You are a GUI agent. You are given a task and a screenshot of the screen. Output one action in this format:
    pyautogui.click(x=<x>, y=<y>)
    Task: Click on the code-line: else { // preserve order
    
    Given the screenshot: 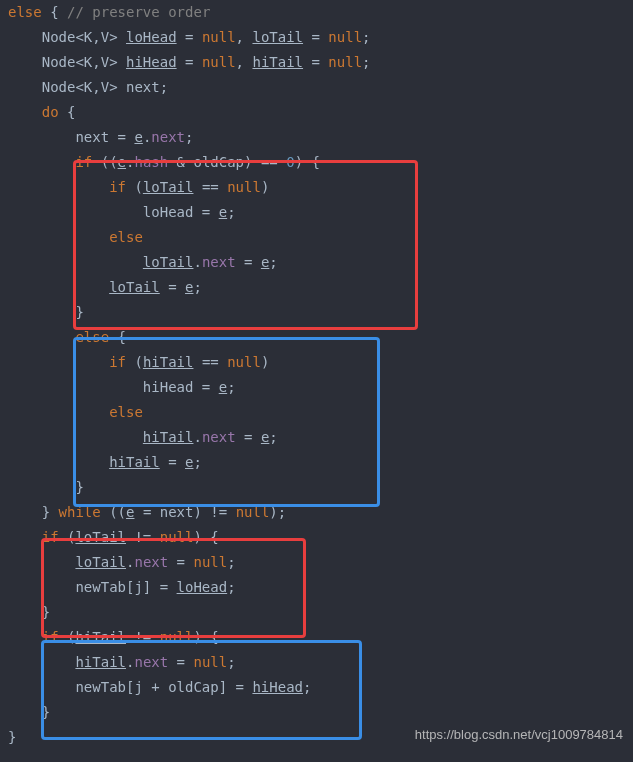 What is the action you would take?
    pyautogui.click(x=316, y=12)
    